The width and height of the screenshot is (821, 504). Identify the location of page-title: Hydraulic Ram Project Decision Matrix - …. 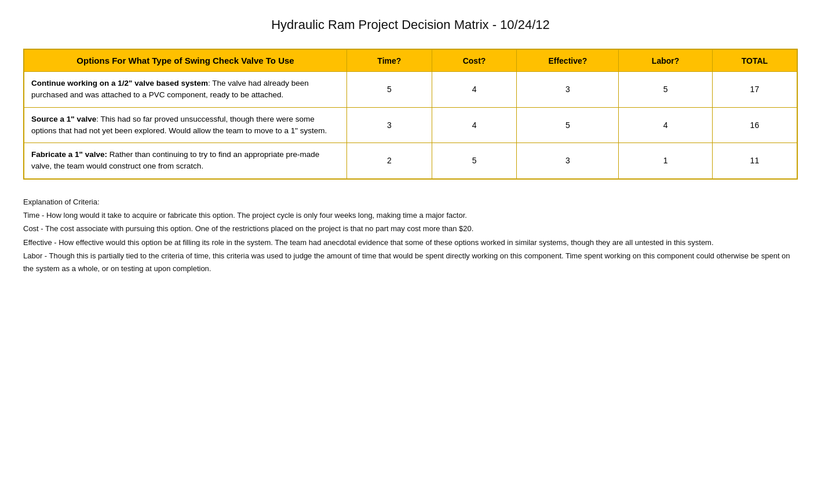
(410, 25).